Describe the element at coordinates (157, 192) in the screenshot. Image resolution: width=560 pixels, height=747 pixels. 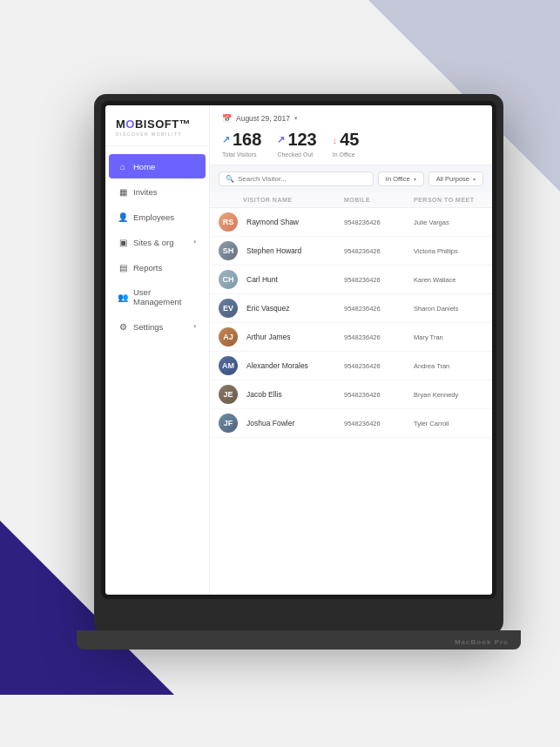
I see `sidebar-item-invites: ▦ Invites` at that location.